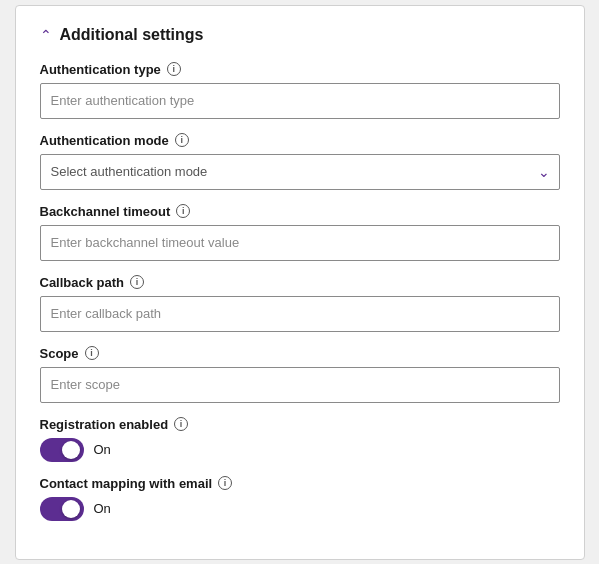 Image resolution: width=599 pixels, height=564 pixels. Describe the element at coordinates (300, 172) in the screenshot. I see `authentication-mode-select: Select authentication mode` at that location.